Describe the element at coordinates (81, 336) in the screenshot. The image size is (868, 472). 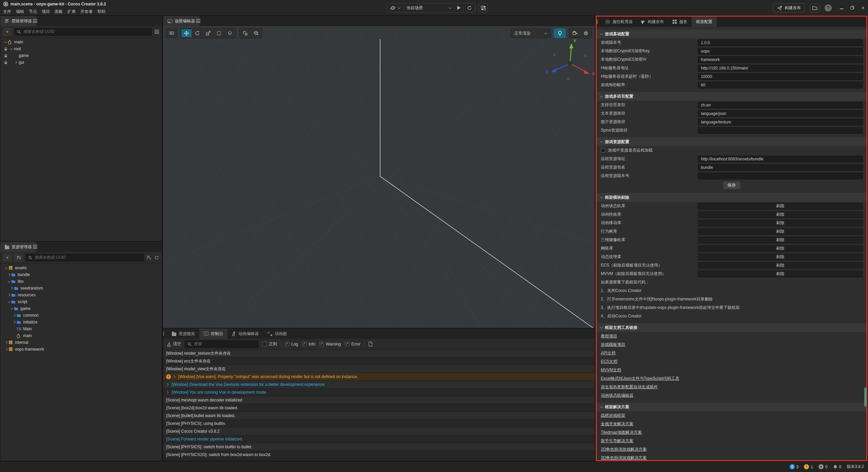
I see `asset-node: TS main` at that location.